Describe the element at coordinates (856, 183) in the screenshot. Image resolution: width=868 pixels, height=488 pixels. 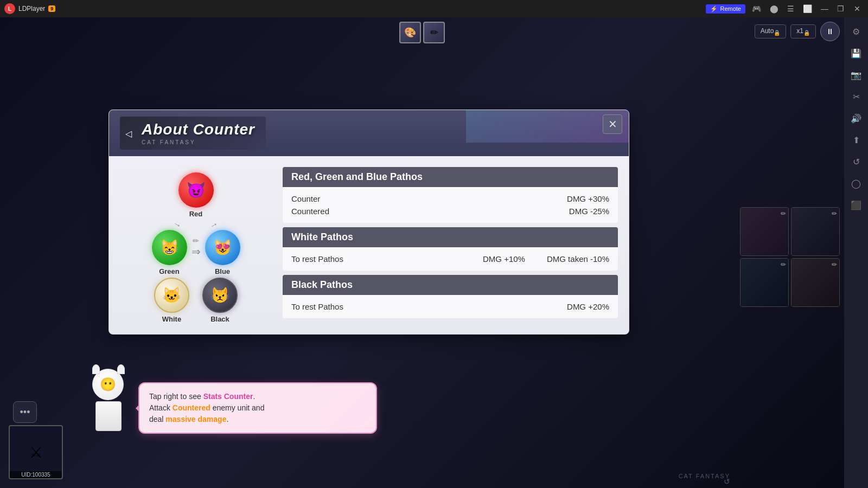
I see `sidebar-icon-8: ◯` at that location.